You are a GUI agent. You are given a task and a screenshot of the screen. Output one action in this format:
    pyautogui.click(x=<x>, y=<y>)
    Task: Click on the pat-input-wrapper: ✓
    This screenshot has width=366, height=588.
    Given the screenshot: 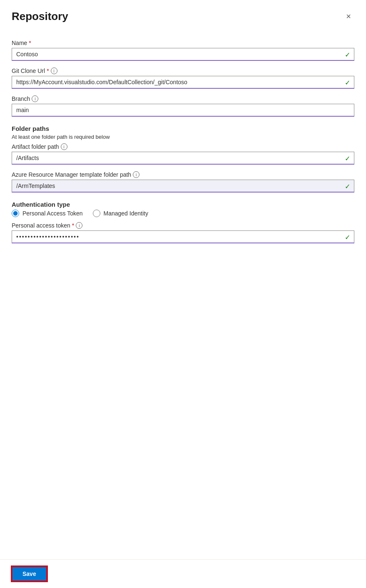 What is the action you would take?
    pyautogui.click(x=183, y=237)
    